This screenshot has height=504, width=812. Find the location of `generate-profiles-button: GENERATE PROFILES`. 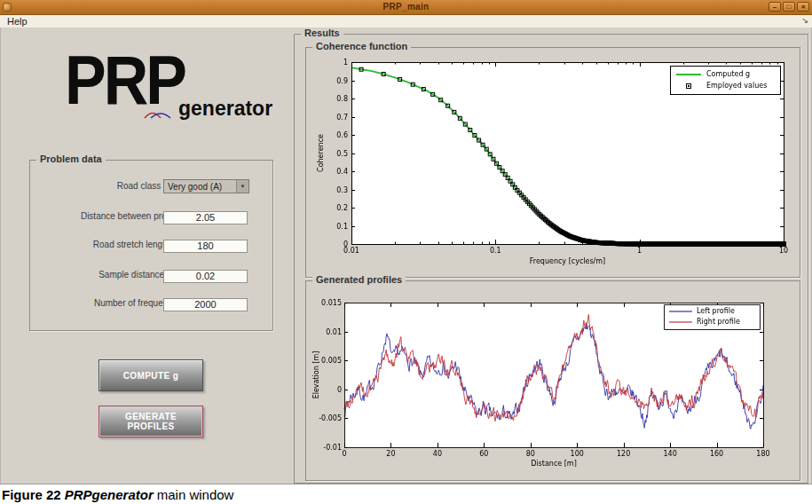

generate-profiles-button: GENERATE PROFILES is located at coordinates (151, 421).